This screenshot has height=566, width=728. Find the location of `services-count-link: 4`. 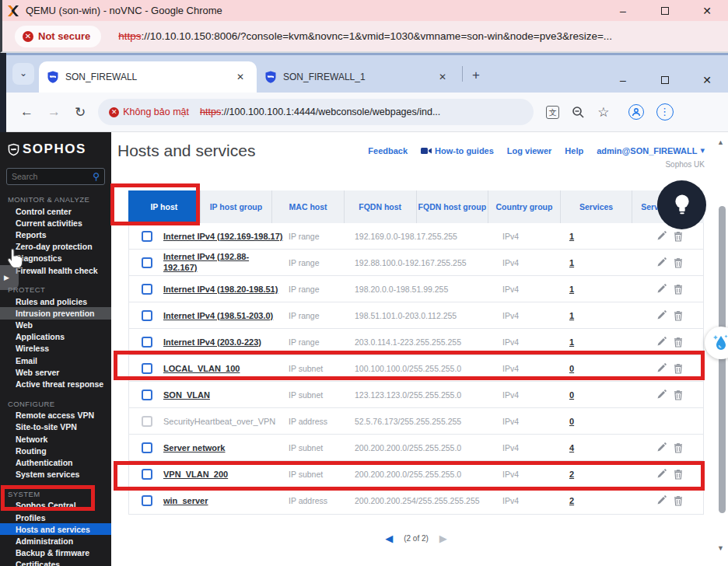

services-count-link: 4 is located at coordinates (572, 448).